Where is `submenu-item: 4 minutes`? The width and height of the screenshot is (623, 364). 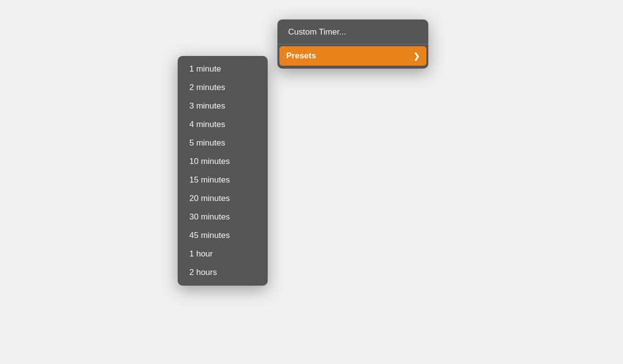 submenu-item: 4 minutes is located at coordinates (223, 125).